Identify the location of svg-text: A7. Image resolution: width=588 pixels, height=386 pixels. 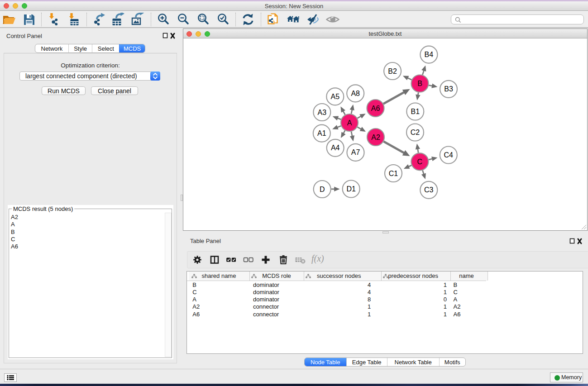
(356, 152).